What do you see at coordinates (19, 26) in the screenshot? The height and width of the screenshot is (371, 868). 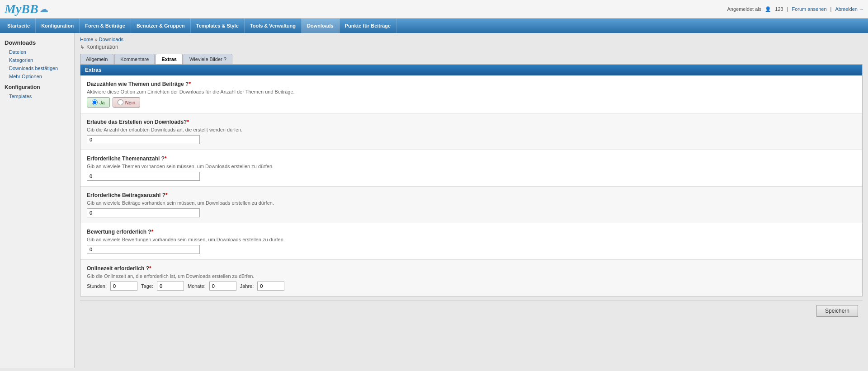 I see `nav-startseite: Startseite` at bounding box center [19, 26].